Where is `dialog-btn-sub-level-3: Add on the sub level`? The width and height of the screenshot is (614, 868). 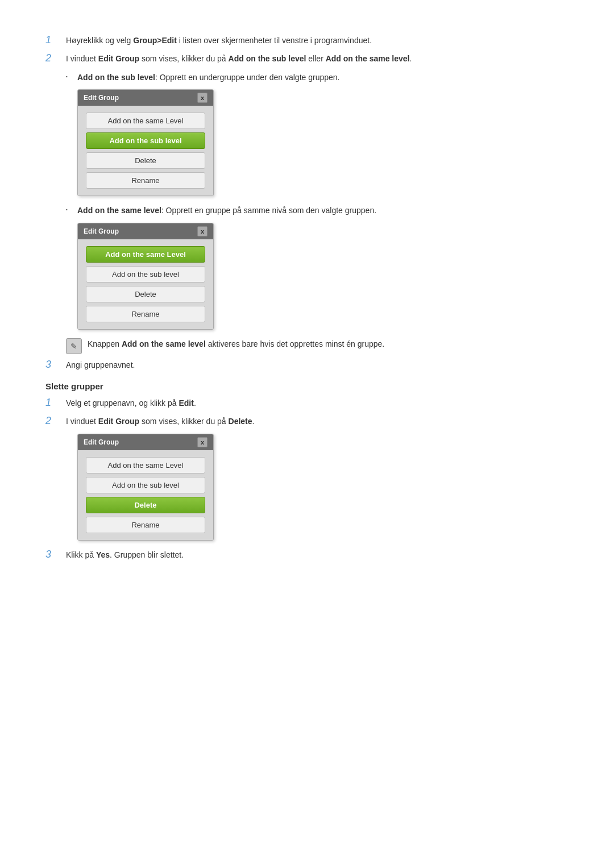 dialog-btn-sub-level-3: Add on the sub level is located at coordinates (146, 485).